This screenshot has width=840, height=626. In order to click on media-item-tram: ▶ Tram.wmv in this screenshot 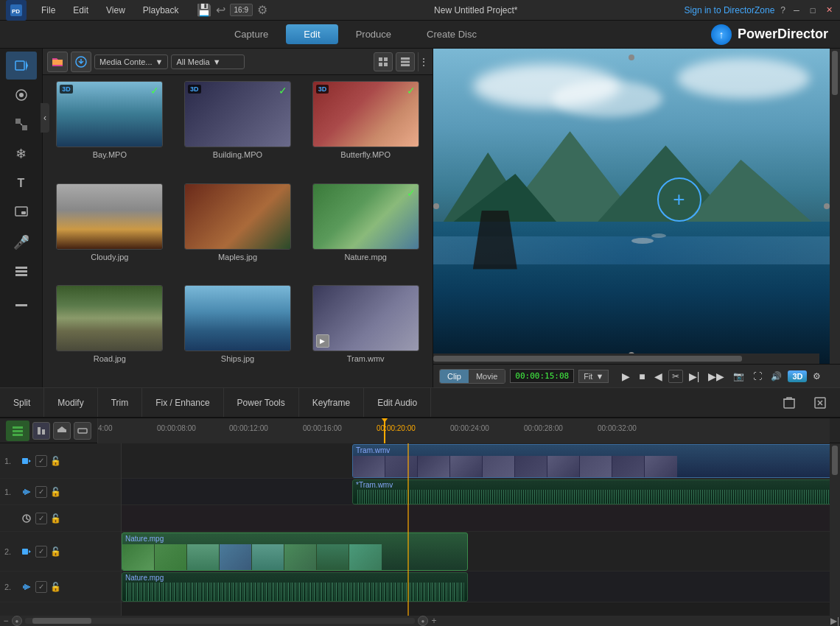, I will do `click(365, 333)`.